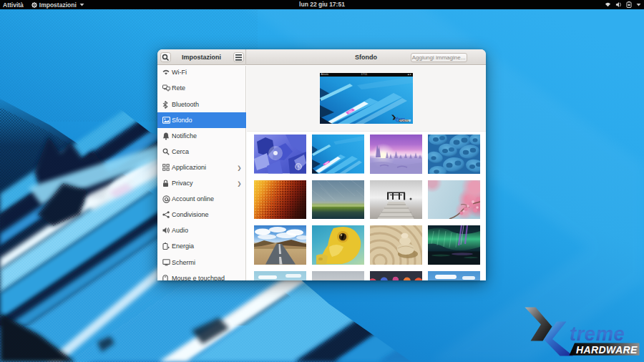 This screenshot has height=362, width=644. I want to click on svg-text: treme, so click(597, 333).